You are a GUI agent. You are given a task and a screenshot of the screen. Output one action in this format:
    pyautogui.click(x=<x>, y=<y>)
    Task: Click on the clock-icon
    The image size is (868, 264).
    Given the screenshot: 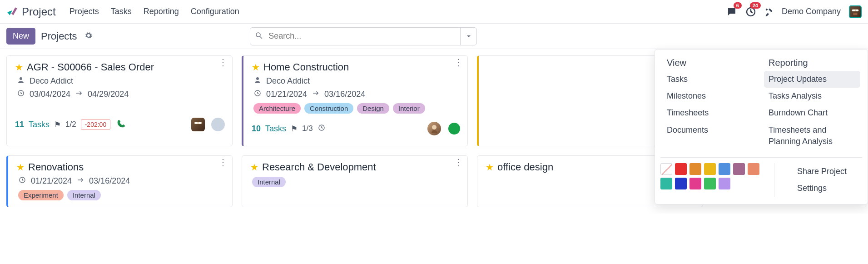 What is the action you would take?
    pyautogui.click(x=21, y=95)
    